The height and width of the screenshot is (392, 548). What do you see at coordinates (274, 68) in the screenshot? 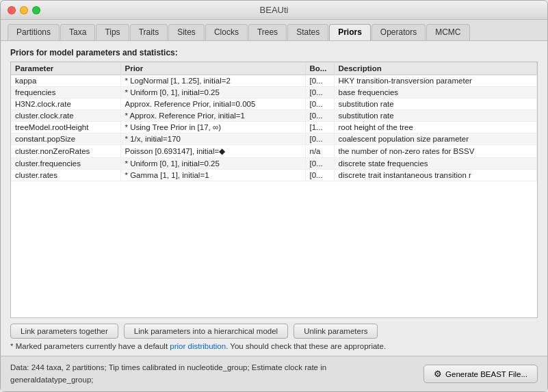
I see `table-header-row: Parameter Prior Bo... Description` at bounding box center [274, 68].